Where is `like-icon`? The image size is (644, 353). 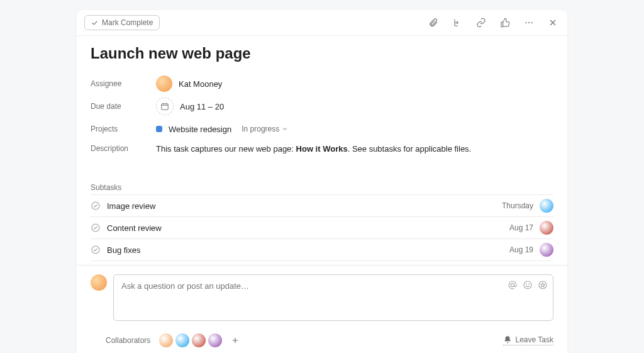 like-icon is located at coordinates (505, 23).